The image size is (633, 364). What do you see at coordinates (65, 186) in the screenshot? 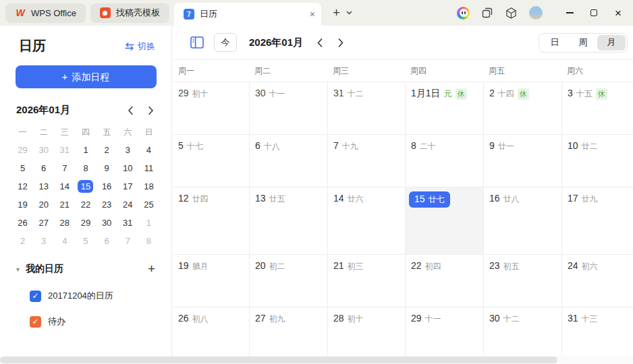
I see `mini-day: 14` at bounding box center [65, 186].